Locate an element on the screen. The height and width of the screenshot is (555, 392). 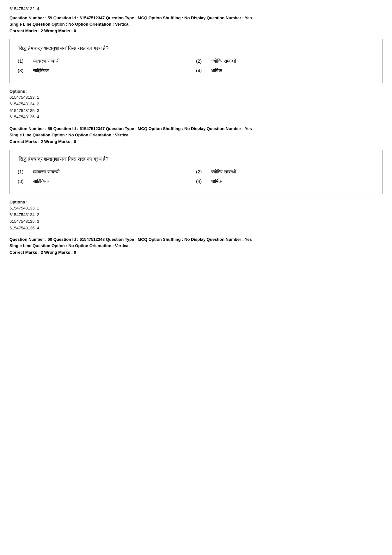
option4-num: (4) is located at coordinates (201, 70).